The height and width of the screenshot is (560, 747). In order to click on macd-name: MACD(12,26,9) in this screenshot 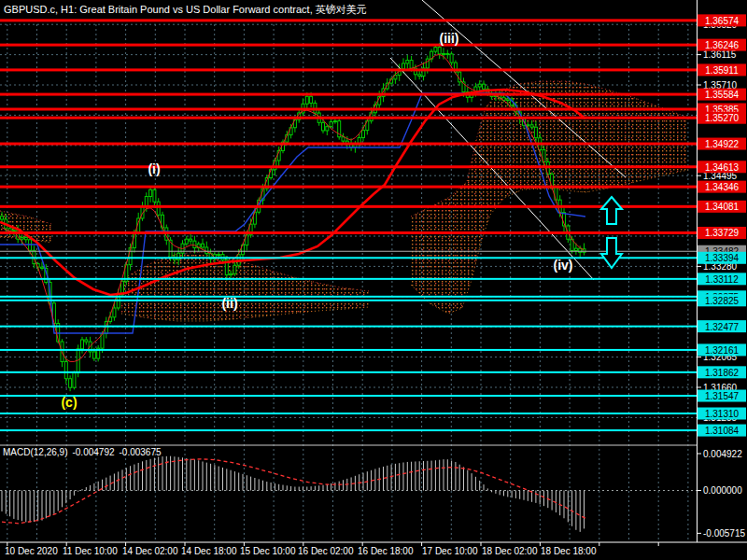, I will do `click(35, 452)`.